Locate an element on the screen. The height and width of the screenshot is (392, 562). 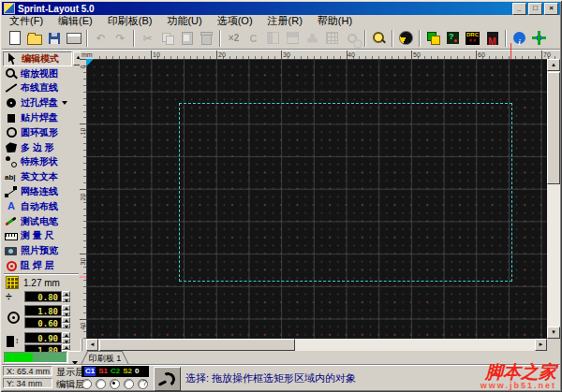
scroll-right-arrow: ► is located at coordinates (541, 344).